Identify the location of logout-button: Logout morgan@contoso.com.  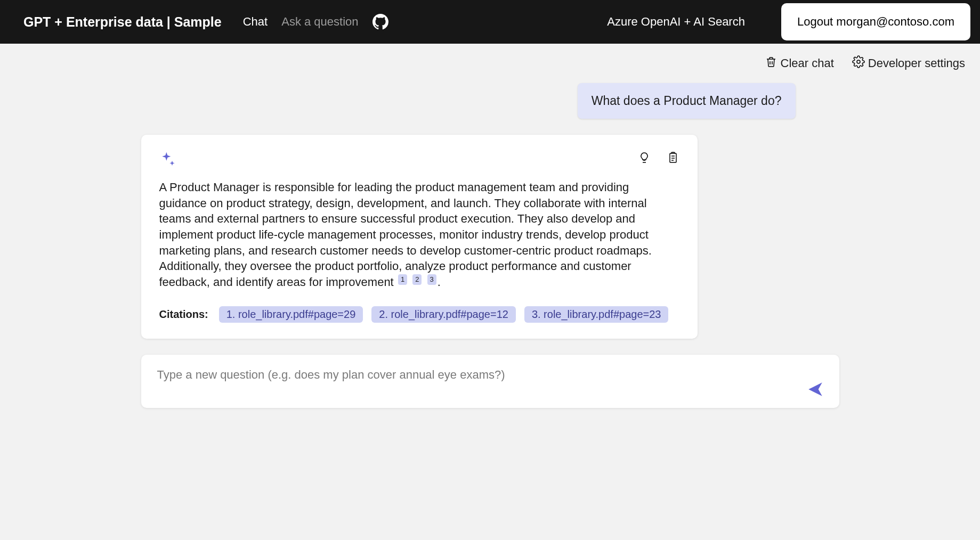
(876, 22).